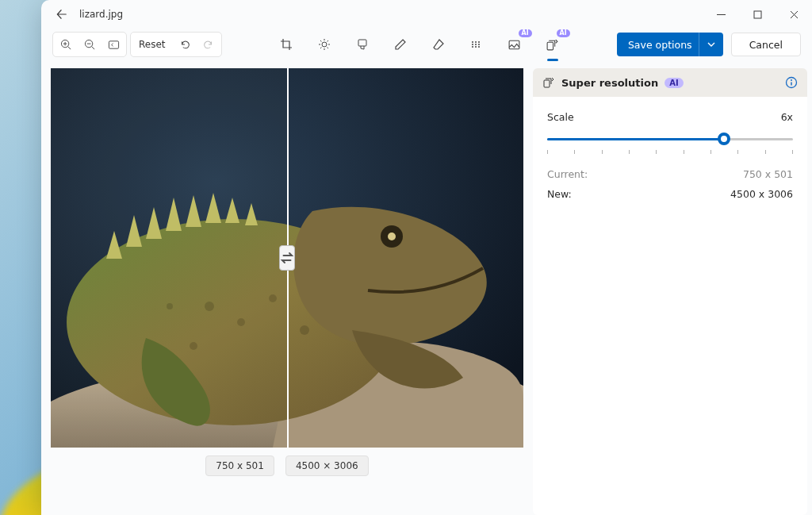  Describe the element at coordinates (287, 258) in the screenshot. I see `comparison-handle` at that location.